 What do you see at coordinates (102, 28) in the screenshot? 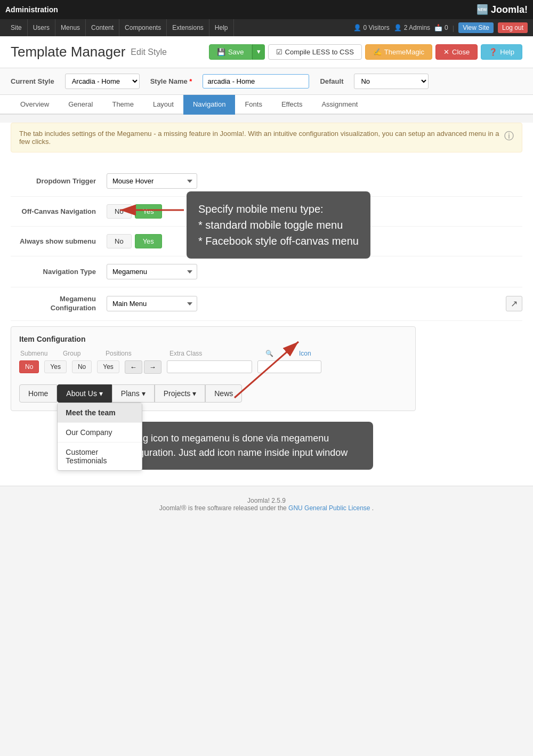
I see `nav-content: Content` at bounding box center [102, 28].